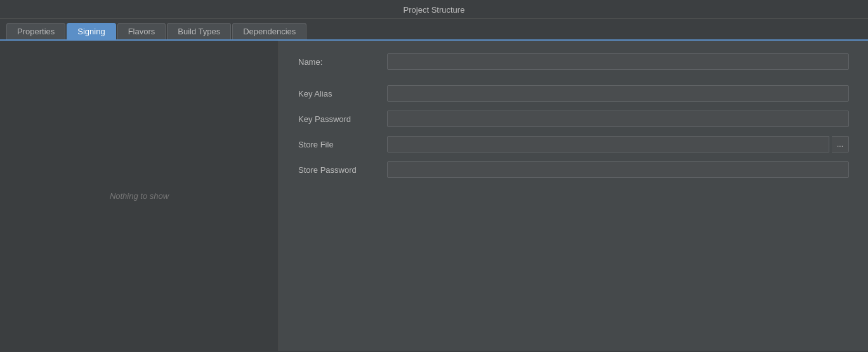 Image resolution: width=868 pixels, height=352 pixels. Describe the element at coordinates (574, 93) in the screenshot. I see `key-alias-row: Key Alias` at that location.